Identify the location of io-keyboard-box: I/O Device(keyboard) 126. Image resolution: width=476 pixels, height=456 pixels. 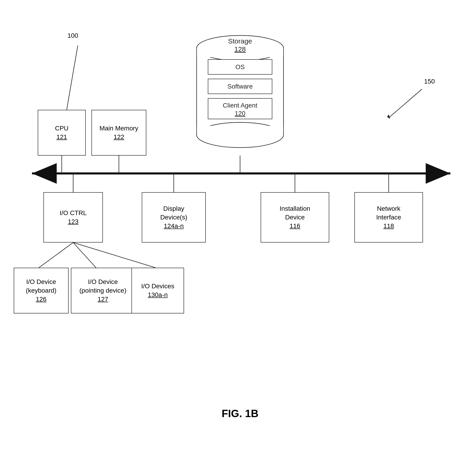
(41, 291).